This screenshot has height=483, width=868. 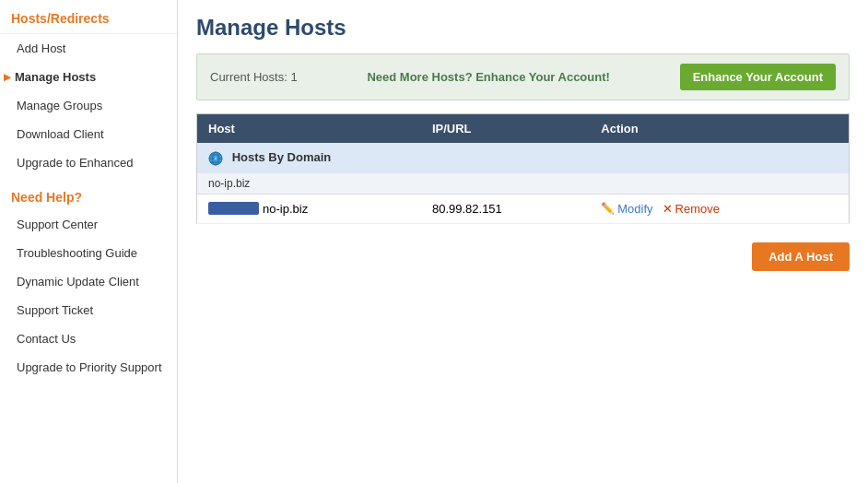 What do you see at coordinates (691, 208) in the screenshot?
I see `remove-link: ✕ Remove` at bounding box center [691, 208].